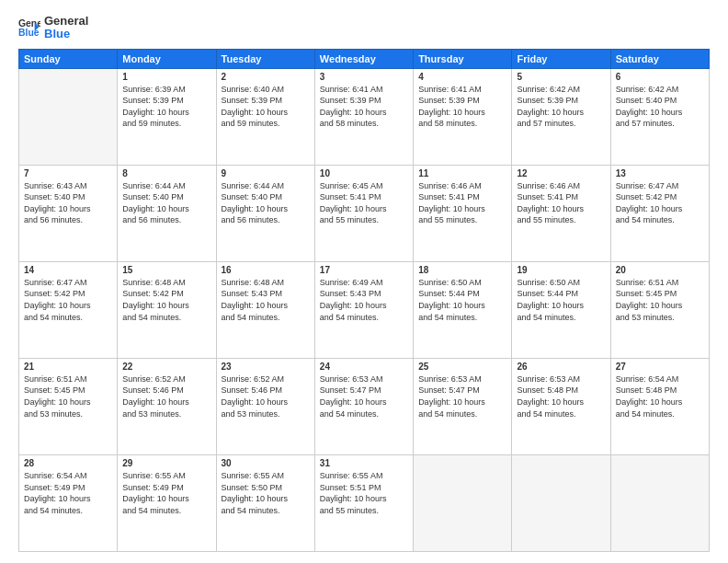 This screenshot has height=563, width=728. I want to click on day-info: Sunrise: 6:54 AM Sunset: 5:48 PM Dayligh…, so click(660, 396).